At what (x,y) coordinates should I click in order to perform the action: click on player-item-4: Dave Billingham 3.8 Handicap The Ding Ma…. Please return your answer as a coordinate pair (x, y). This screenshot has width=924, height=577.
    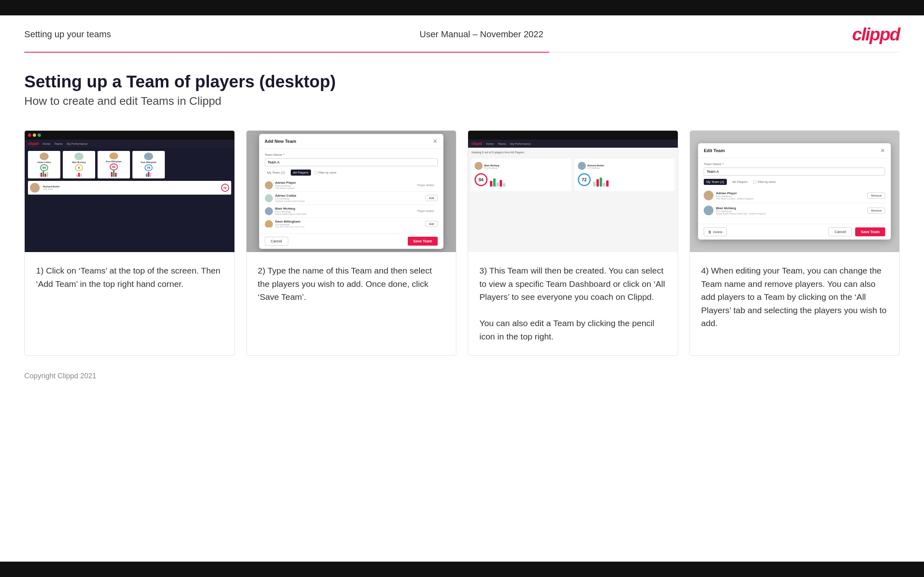
    Looking at the image, I should click on (351, 223).